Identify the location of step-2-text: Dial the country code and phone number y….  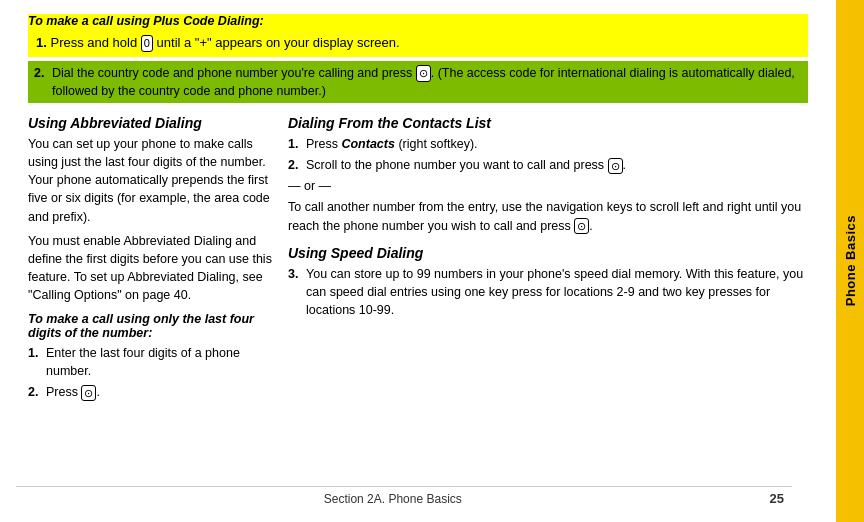
(427, 82).